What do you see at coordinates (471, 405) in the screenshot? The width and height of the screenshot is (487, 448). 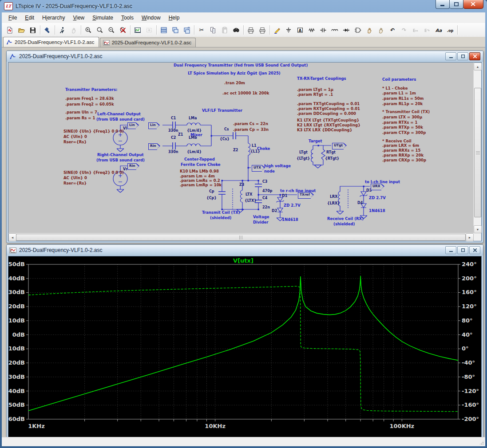 I see `svg-text: -160°` at bounding box center [471, 405].